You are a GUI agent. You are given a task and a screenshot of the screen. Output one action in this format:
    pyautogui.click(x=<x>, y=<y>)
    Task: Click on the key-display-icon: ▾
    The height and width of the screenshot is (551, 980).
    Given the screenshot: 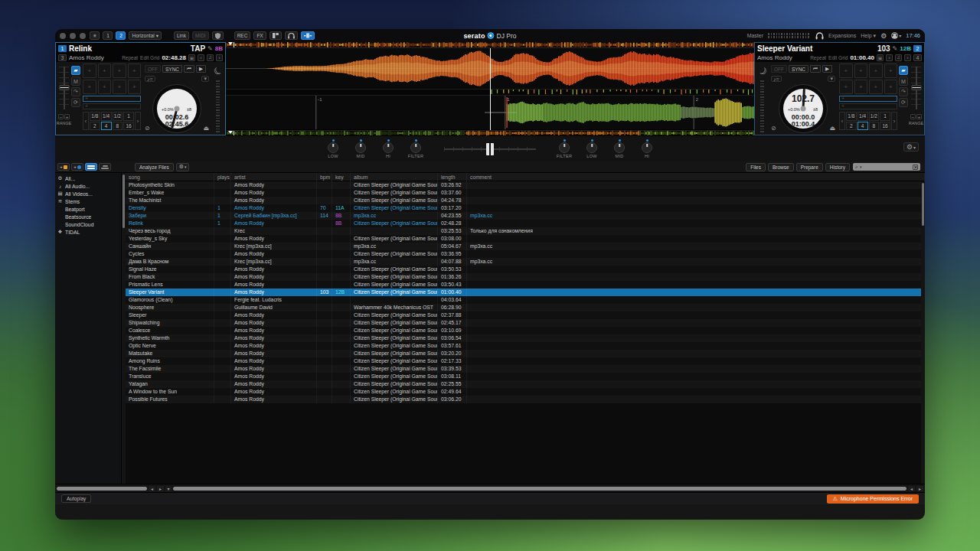 What is the action you would take?
    pyautogui.click(x=831, y=79)
    